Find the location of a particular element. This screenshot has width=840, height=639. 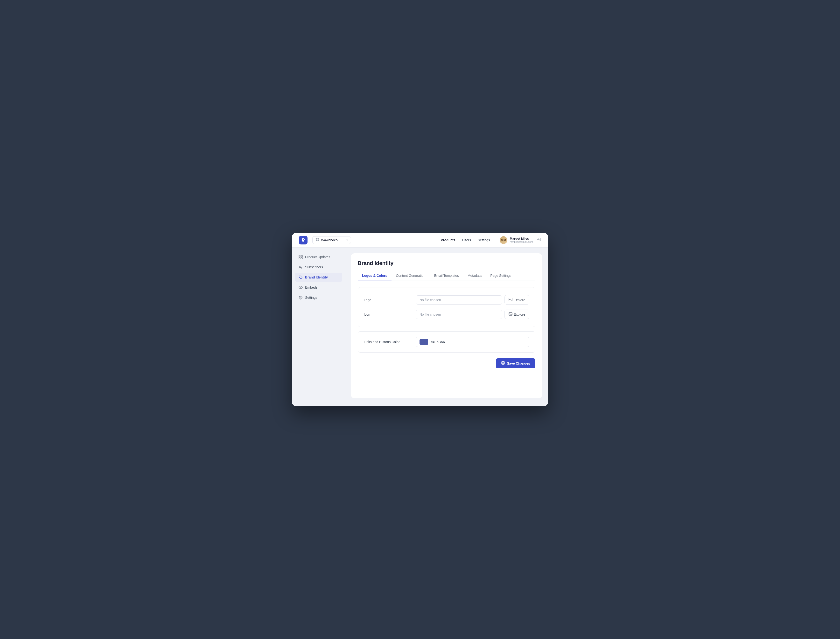

icon-explore-button: Explore is located at coordinates (517, 314).